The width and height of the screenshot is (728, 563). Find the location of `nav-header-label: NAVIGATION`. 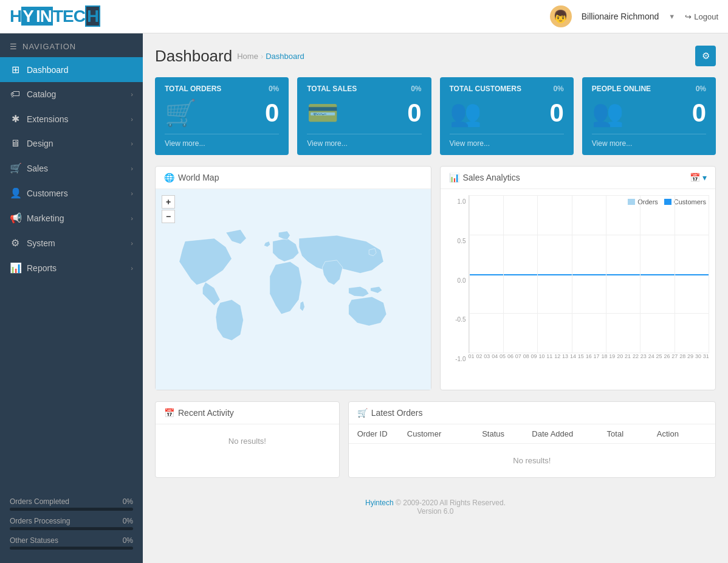

nav-header-label: NAVIGATION is located at coordinates (49, 46).